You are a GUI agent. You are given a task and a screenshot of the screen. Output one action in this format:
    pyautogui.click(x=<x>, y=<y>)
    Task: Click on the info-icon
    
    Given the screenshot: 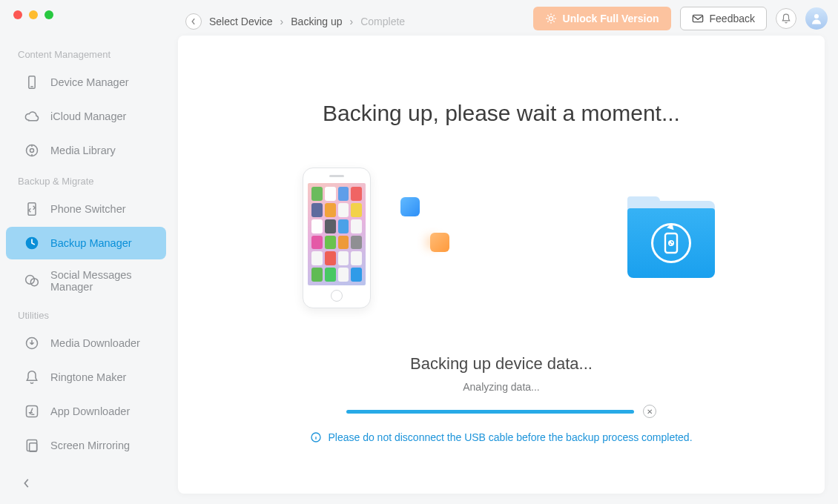 What is the action you would take?
    pyautogui.click(x=316, y=437)
    